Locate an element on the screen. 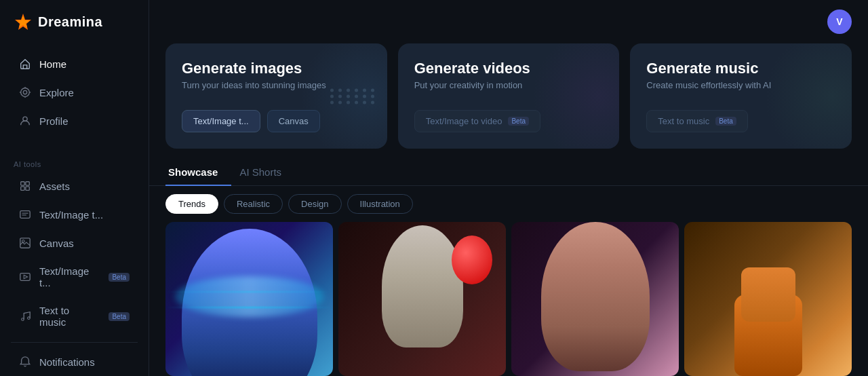 The width and height of the screenshot is (868, 376). portrait-figure is located at coordinates (595, 299).